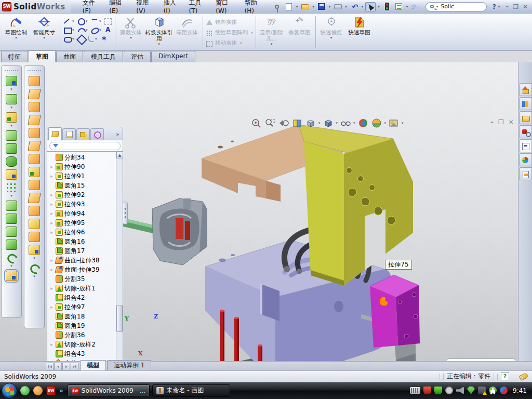 The height and width of the screenshot is (399, 532). What do you see at coordinates (289, 7) in the screenshot?
I see `new-file-button` at bounding box center [289, 7].